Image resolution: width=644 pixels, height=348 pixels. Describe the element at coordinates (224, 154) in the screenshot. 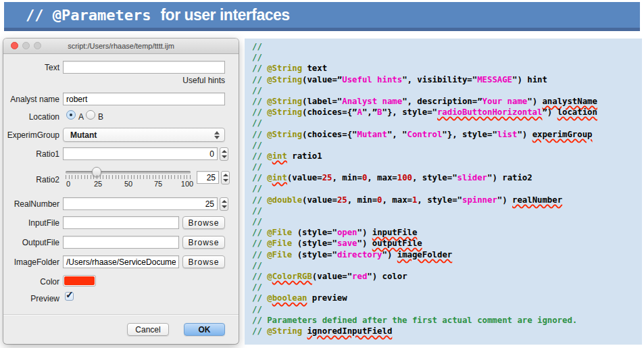

I see `ratio1-stepper` at that location.